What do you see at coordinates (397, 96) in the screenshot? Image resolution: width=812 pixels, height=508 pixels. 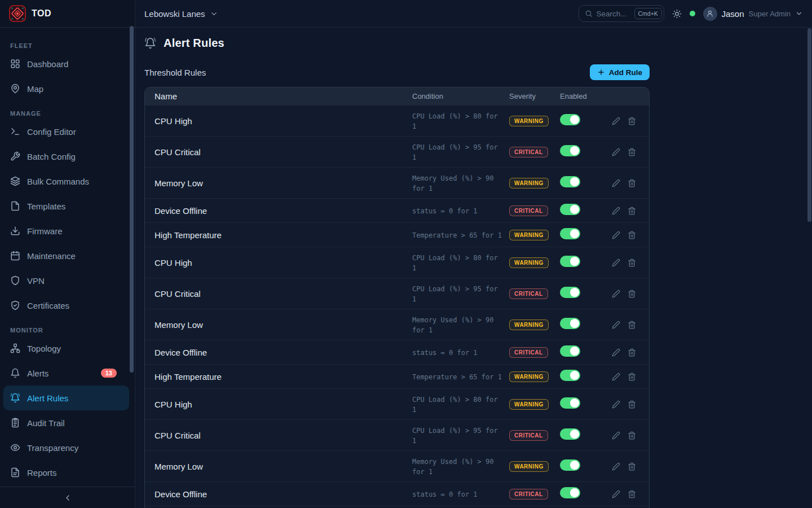 I see `table-header: Name Condition Severity Enabled` at bounding box center [397, 96].